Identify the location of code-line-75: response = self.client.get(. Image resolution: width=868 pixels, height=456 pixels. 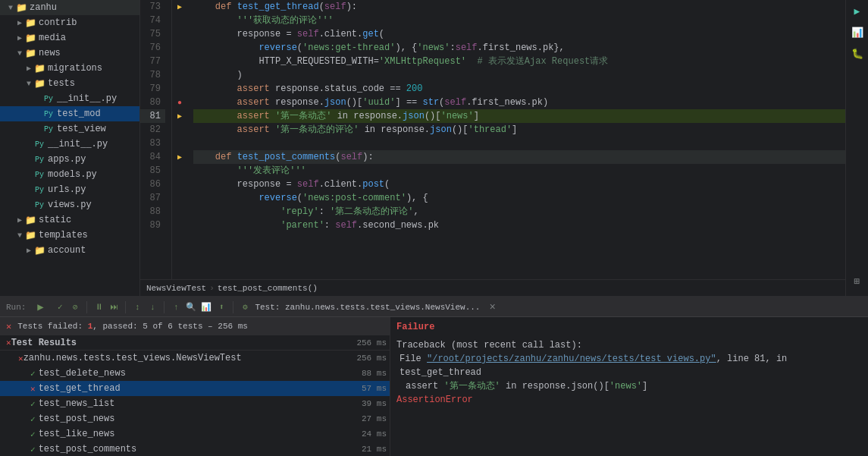
(519, 34).